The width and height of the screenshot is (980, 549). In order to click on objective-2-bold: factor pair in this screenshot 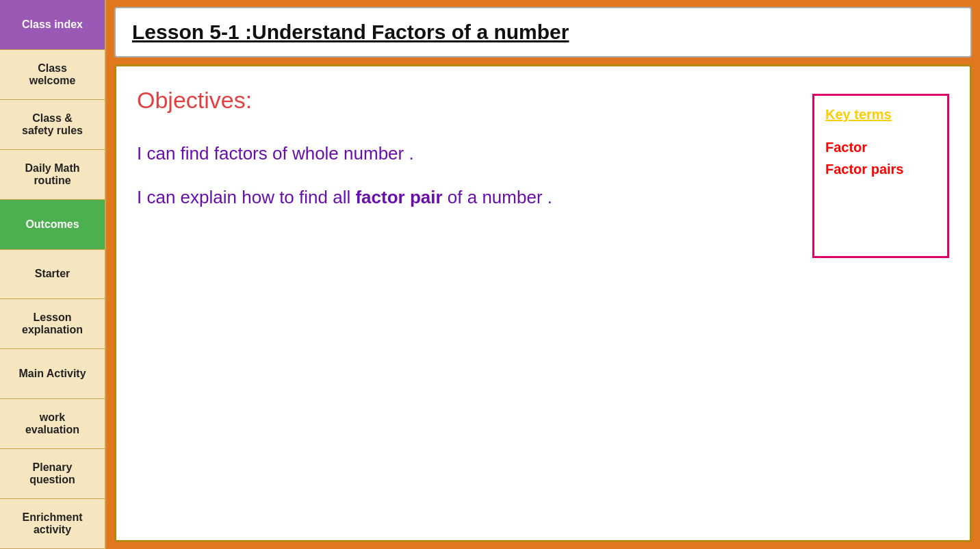, I will do `click(398, 197)`.